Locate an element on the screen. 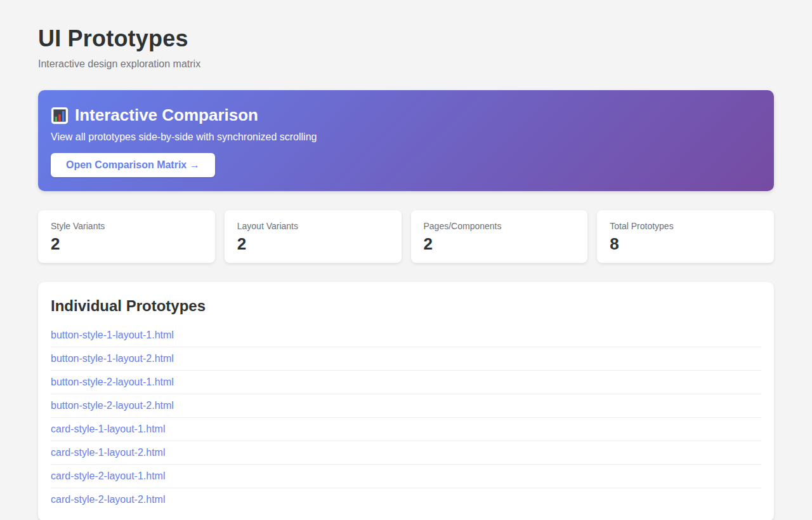  stat-label: Pages/Components is located at coordinates (500, 226).